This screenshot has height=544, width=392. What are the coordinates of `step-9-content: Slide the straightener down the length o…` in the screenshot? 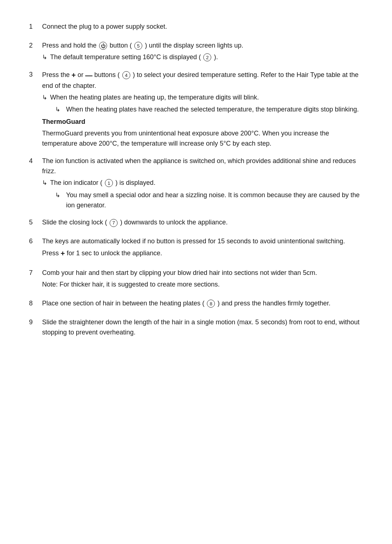 It's located at (203, 328).